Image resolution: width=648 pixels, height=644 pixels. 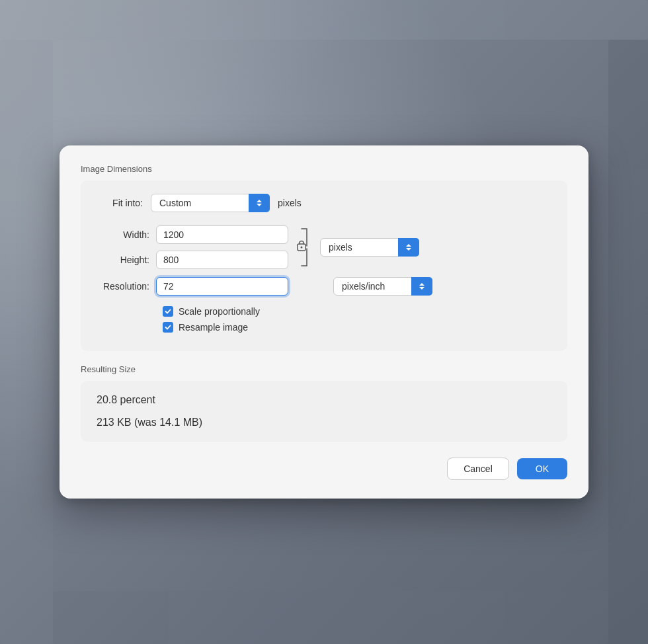 What do you see at coordinates (168, 311) in the screenshot?
I see `scale-proportionally-checkbox` at bounding box center [168, 311].